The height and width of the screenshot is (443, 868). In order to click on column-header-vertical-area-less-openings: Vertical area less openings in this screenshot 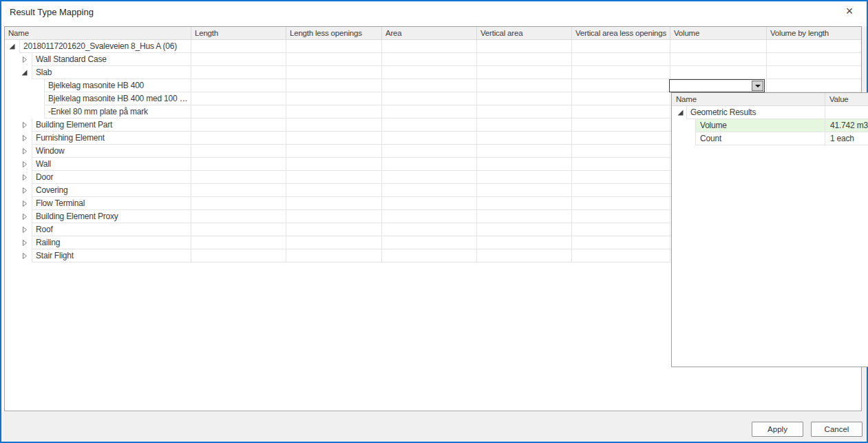, I will do `click(621, 33)`.